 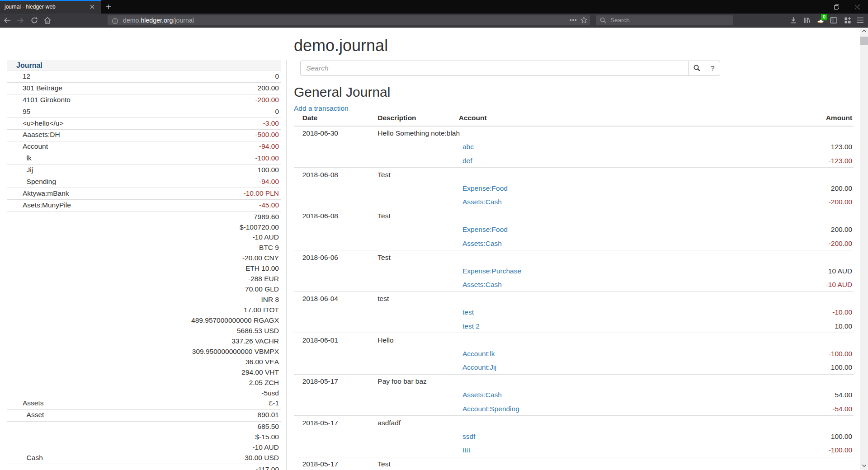 I want to click on sidebar-account-balance: 7989.60$-100720.00-10 AUDBTC 9-20.00 CNY…, so click(x=218, y=310).